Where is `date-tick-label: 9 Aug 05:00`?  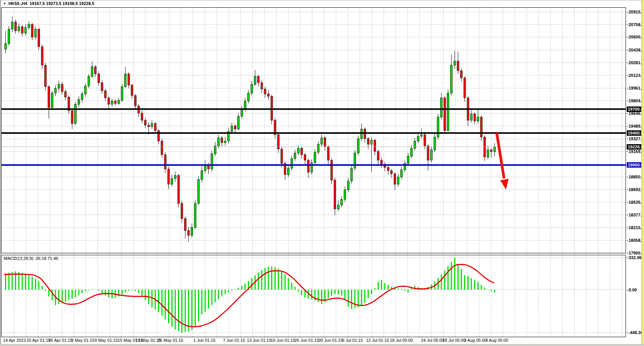
date-tick-label: 9 Aug 05:00 is located at coordinates (497, 340).